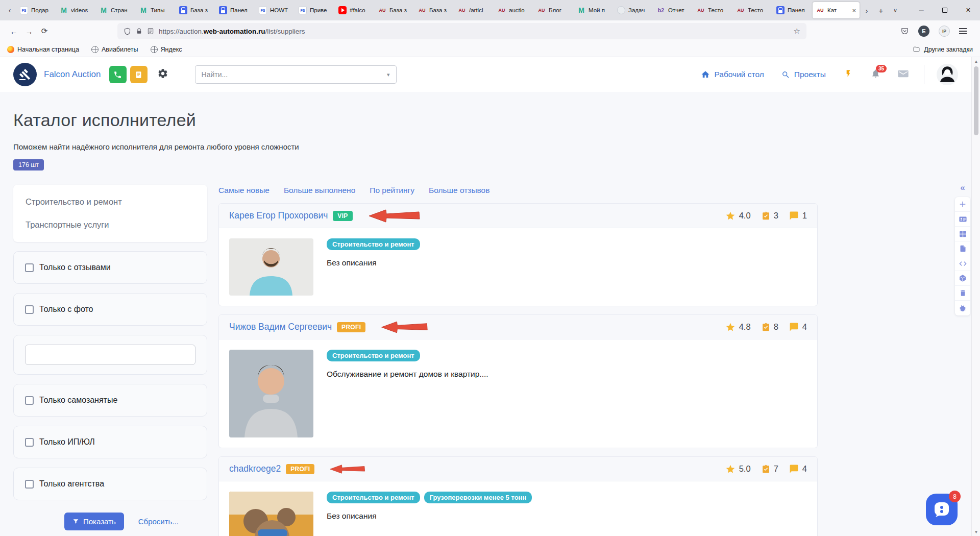 The image size is (980, 536). Describe the element at coordinates (115, 50) in the screenshot. I see `bookmark-item: Авиабилеты` at that location.